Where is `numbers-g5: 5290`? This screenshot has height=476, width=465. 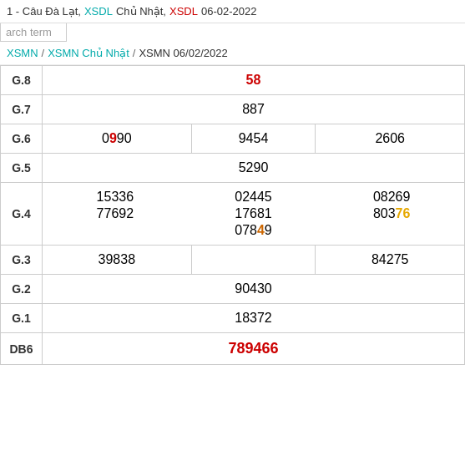
numbers-g5: 5290 is located at coordinates (254, 169).